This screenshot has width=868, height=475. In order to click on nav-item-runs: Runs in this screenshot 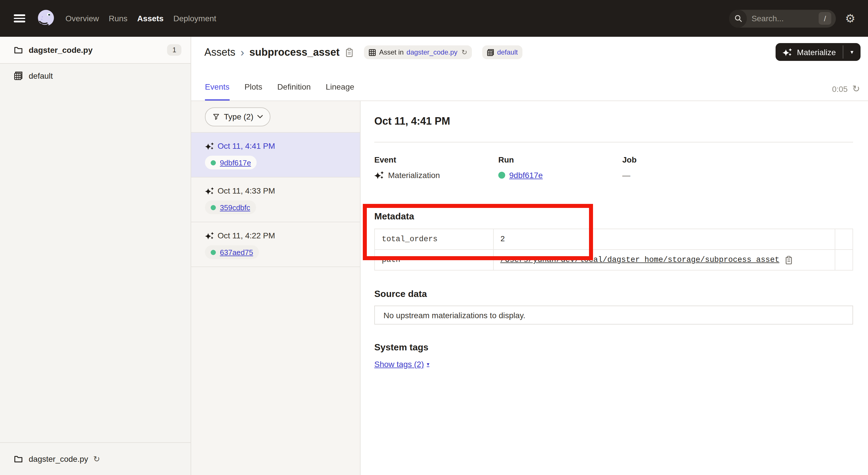, I will do `click(118, 18)`.